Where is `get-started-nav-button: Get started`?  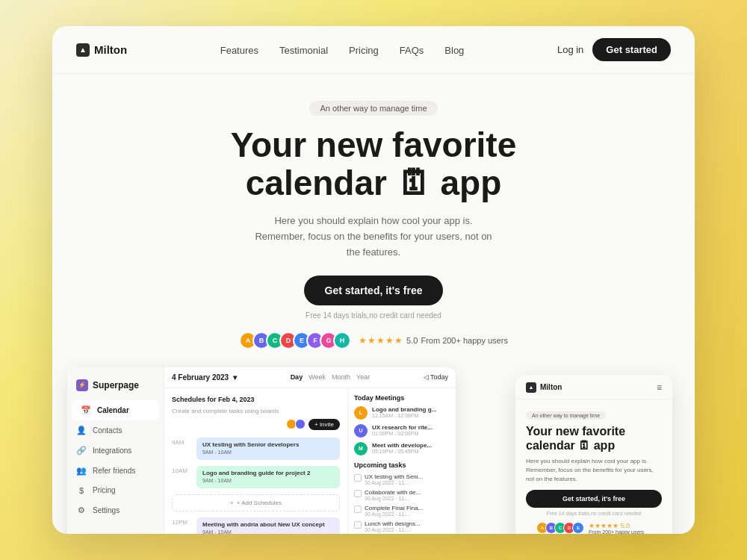
get-started-nav-button: Get started is located at coordinates (632, 49).